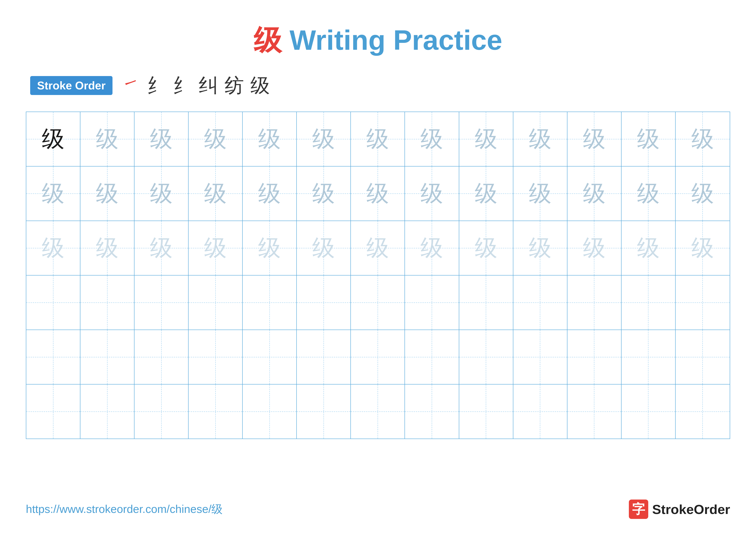 The image size is (756, 534). I want to click on page-title: 级 Writing Practice, so click(378, 40).